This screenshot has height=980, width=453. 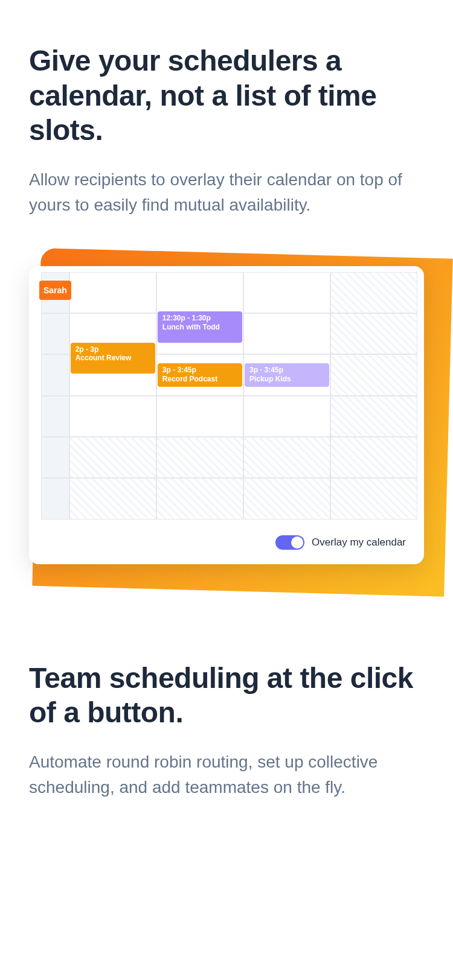 I want to click on calendar-event: 3p - 3:45p Pickup Kids, so click(x=287, y=375).